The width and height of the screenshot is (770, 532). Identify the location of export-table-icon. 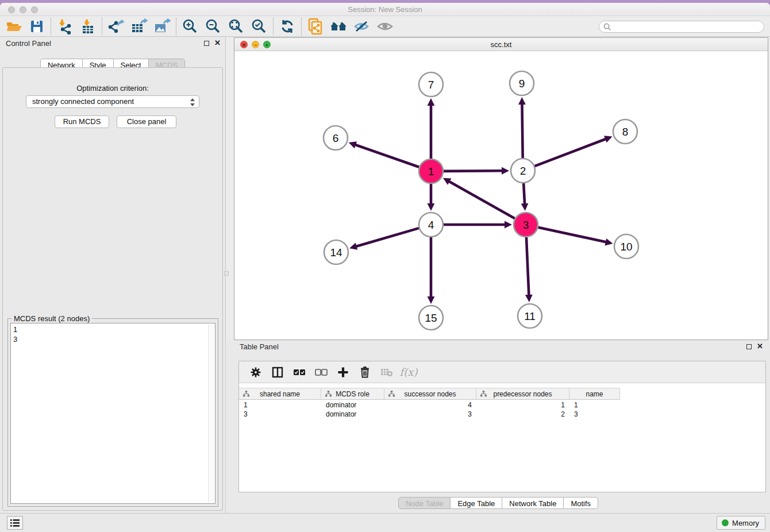
(139, 26).